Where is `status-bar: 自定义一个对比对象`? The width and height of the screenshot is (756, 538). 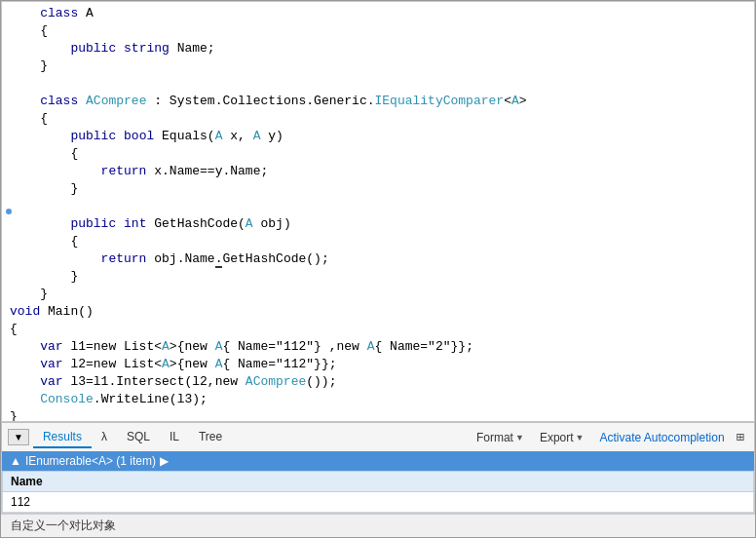 status-bar: 自定义一个对比对象 is located at coordinates (378, 525).